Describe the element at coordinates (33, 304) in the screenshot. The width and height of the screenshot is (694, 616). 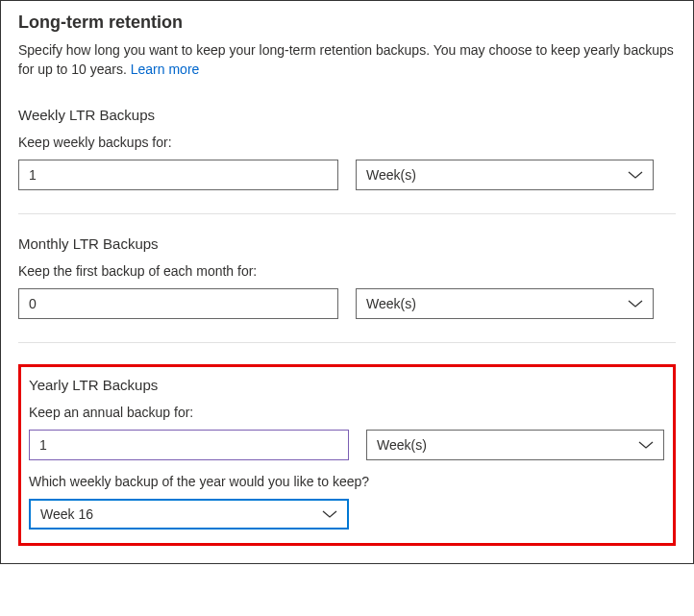
I see `monthly-value-text: 0` at that location.